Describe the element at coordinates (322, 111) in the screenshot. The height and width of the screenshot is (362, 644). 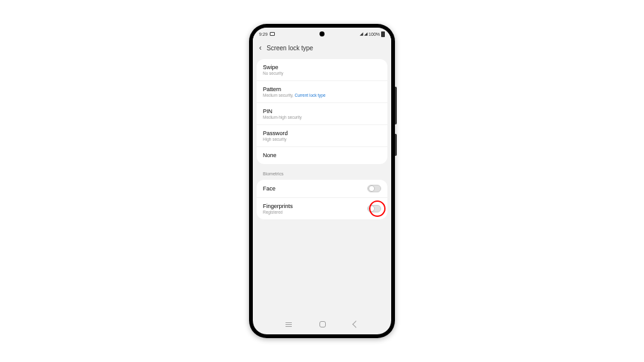
I see `item-title: PIN` at that location.